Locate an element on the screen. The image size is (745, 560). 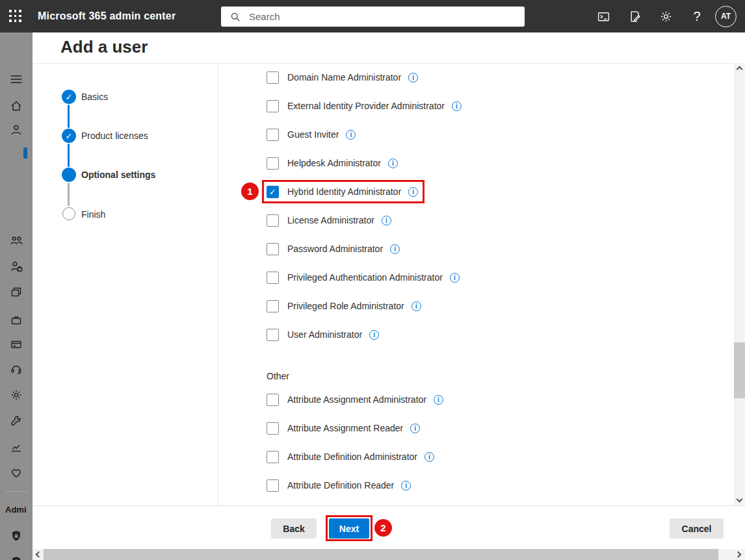
settings-icon is located at coordinates (16, 395).